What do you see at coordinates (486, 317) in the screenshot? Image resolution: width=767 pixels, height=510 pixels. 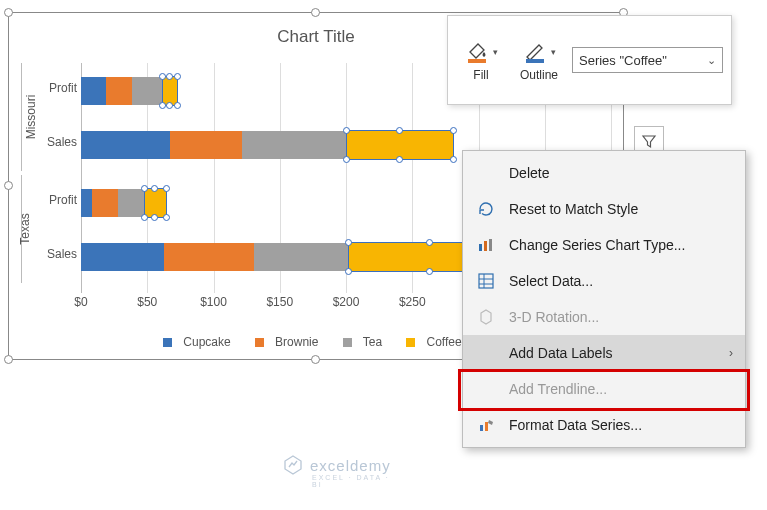 I see `rotation-3d-icon` at bounding box center [486, 317].